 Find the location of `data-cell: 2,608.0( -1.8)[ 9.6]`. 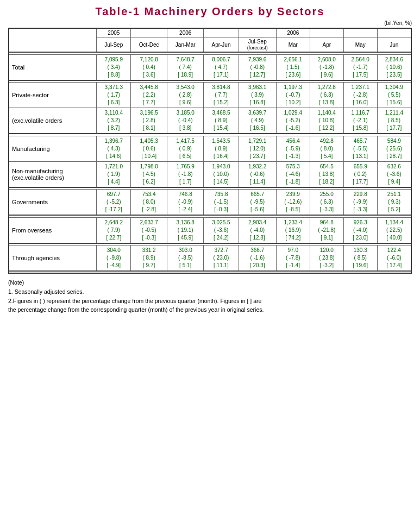

data-cell: 2,608.0( -1.8)[ 9.6] is located at coordinates (327, 67).